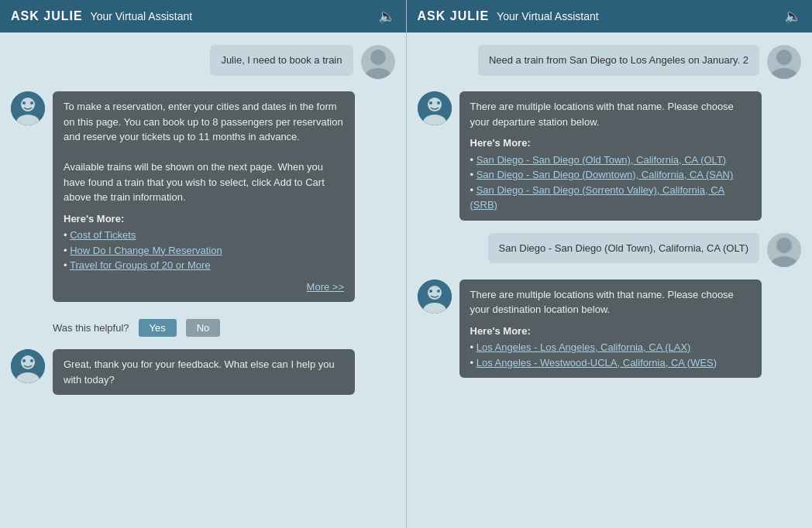 The image size is (812, 528). I want to click on right-bot-text-1: There are multiple locations with that n…, so click(602, 115).